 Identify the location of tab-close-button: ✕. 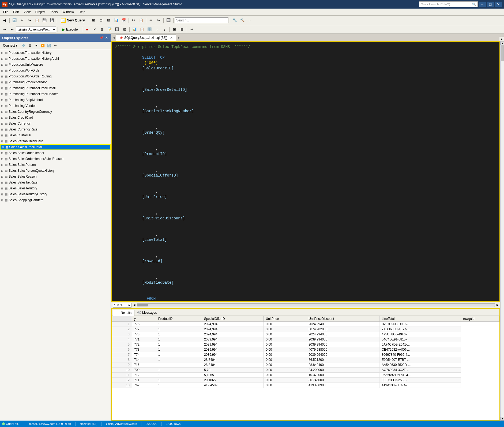
(171, 38).